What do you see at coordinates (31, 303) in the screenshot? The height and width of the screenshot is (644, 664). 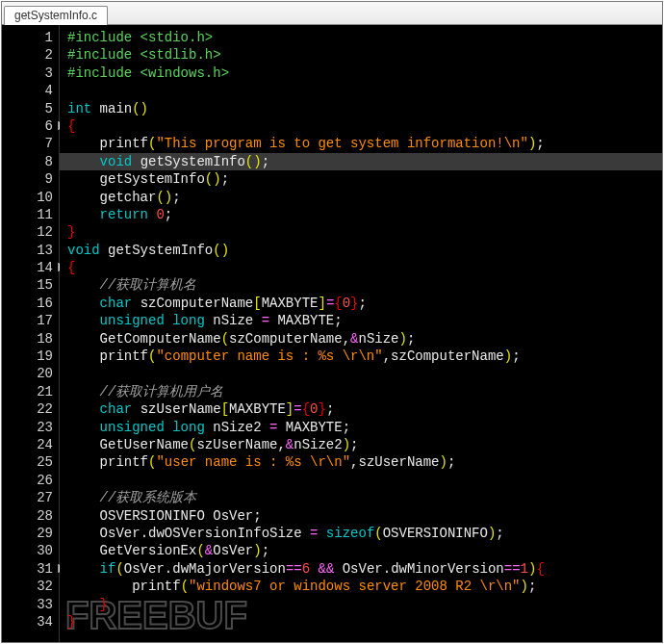 I see `line-number: 16` at bounding box center [31, 303].